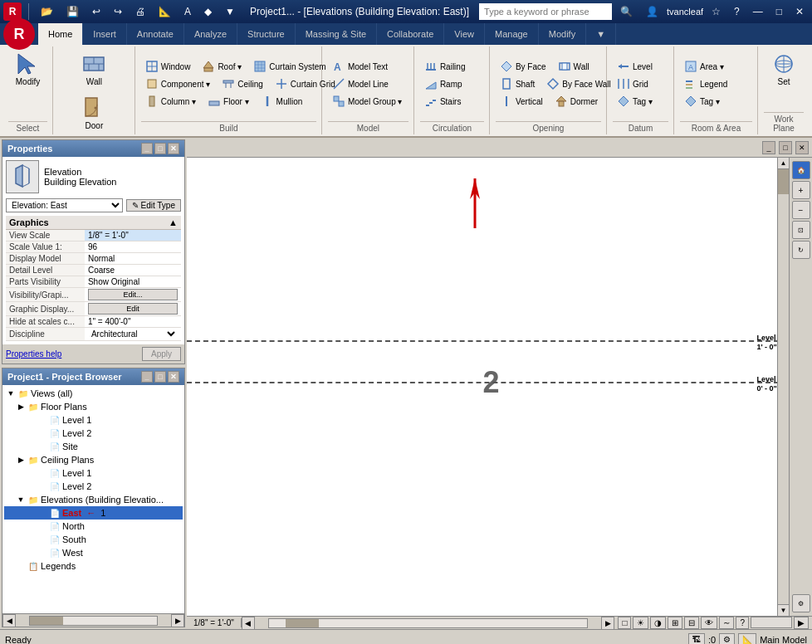  What do you see at coordinates (302, 623) in the screenshot?
I see `hscroll-thumb` at bounding box center [302, 623].